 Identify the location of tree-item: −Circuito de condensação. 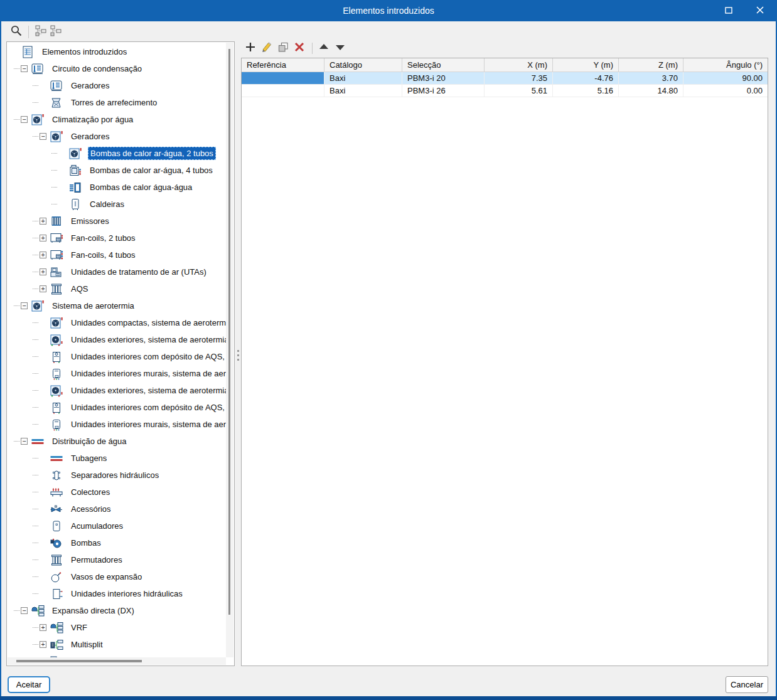
(117, 69).